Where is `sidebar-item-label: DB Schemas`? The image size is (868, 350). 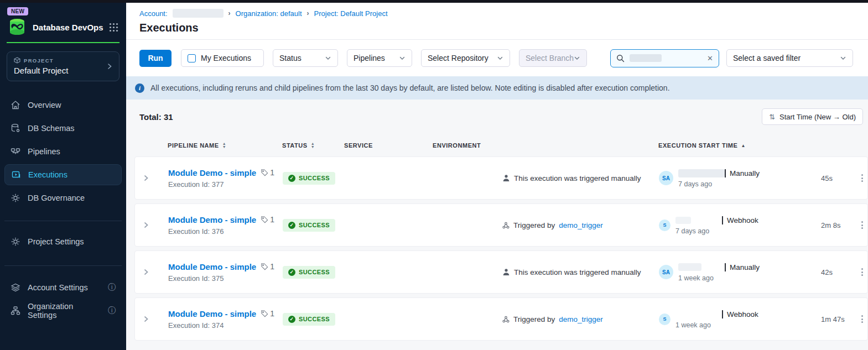
sidebar-item-label: DB Schemas is located at coordinates (51, 128).